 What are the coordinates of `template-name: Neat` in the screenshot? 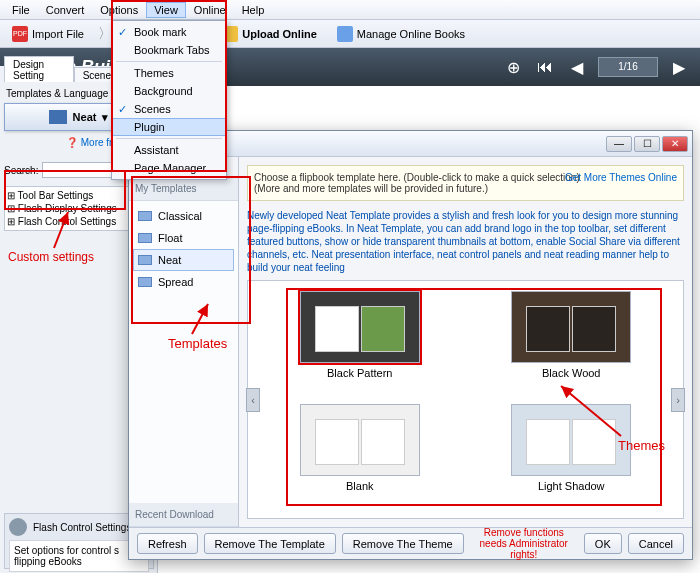 It's located at (85, 117).